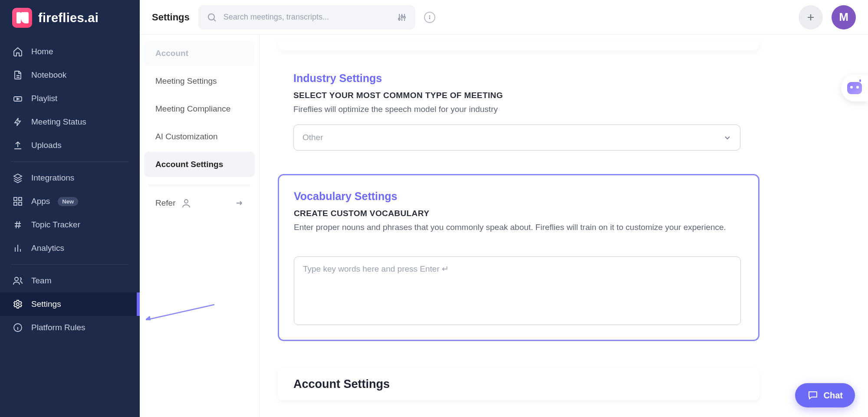 This screenshot has width=868, height=417. What do you see at coordinates (855, 88) in the screenshot?
I see `bot-icon` at bounding box center [855, 88].